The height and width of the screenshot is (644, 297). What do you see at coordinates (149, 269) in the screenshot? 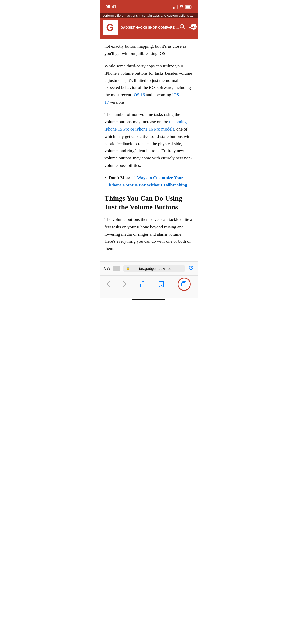
I see `address-bar: A A 🔒 ios.gadgethacks.com` at bounding box center [149, 269].